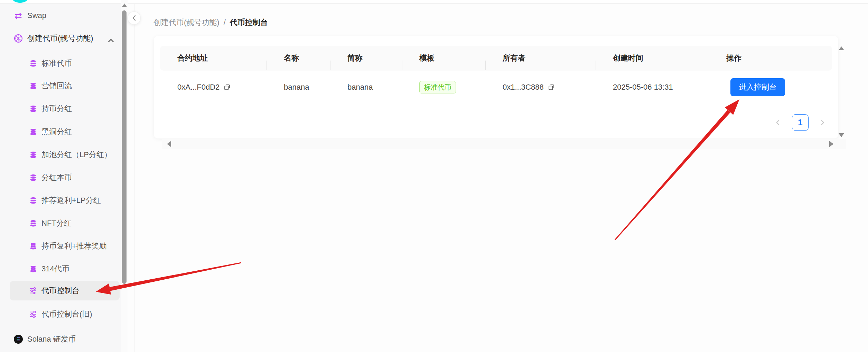  Describe the element at coordinates (213, 58) in the screenshot. I see `column-header-contract: 合约地址` at that location.